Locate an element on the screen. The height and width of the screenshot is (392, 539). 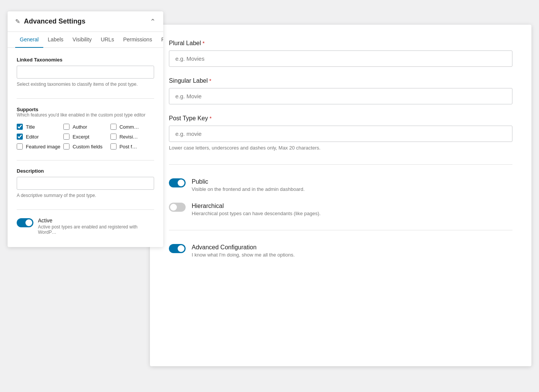
checkbox-editor: Editor is located at coordinates (39, 137).